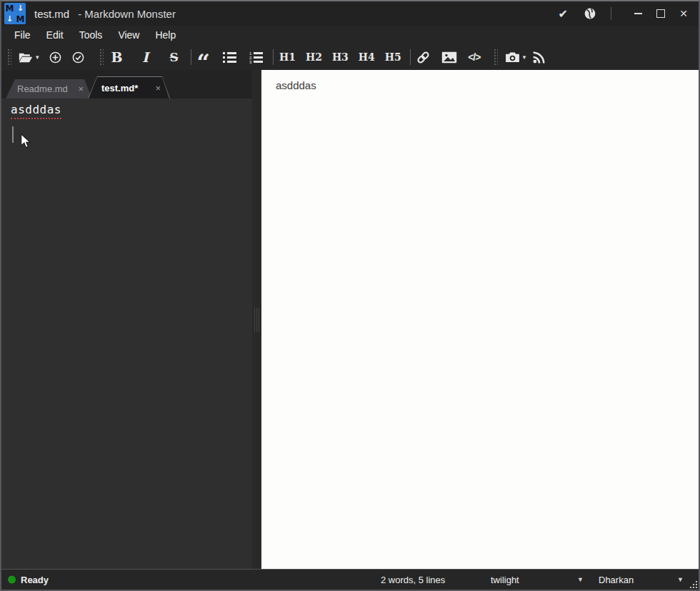 This screenshot has height=591, width=700. I want to click on new-document-button, so click(56, 57).